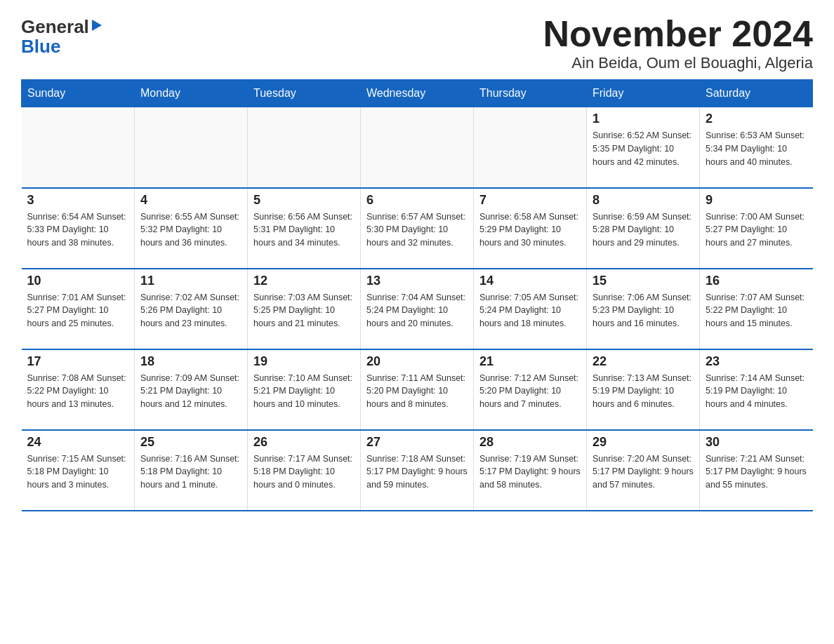 This screenshot has width=834, height=644. What do you see at coordinates (531, 390) in the screenshot?
I see `table-row: 21Sunrise: 7:12 AM Sunset: 5:20 PM Dayli…` at bounding box center [531, 390].